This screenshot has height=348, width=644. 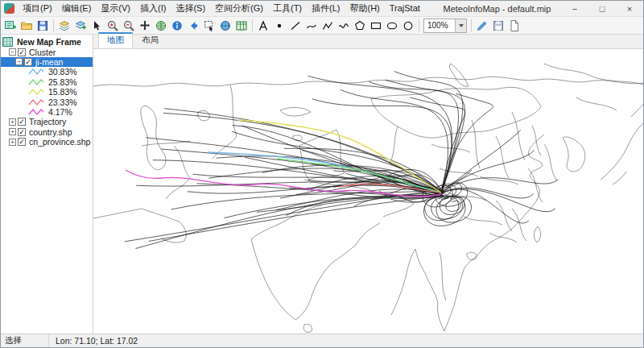 What do you see at coordinates (263, 26) in the screenshot?
I see `text-a-icon` at bounding box center [263, 26].